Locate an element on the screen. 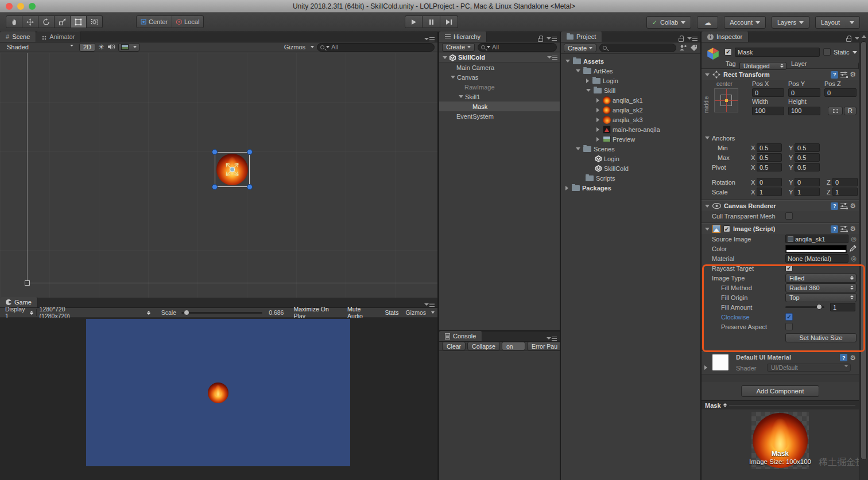 The image size is (868, 480). zoom-button is located at coordinates (32, 6).